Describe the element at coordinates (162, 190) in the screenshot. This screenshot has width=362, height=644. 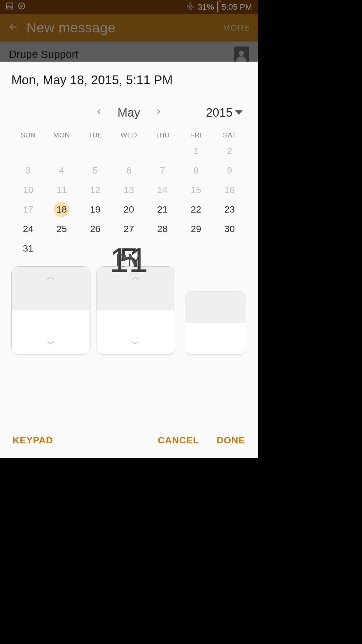
I see `calendar-day: 14` at that location.